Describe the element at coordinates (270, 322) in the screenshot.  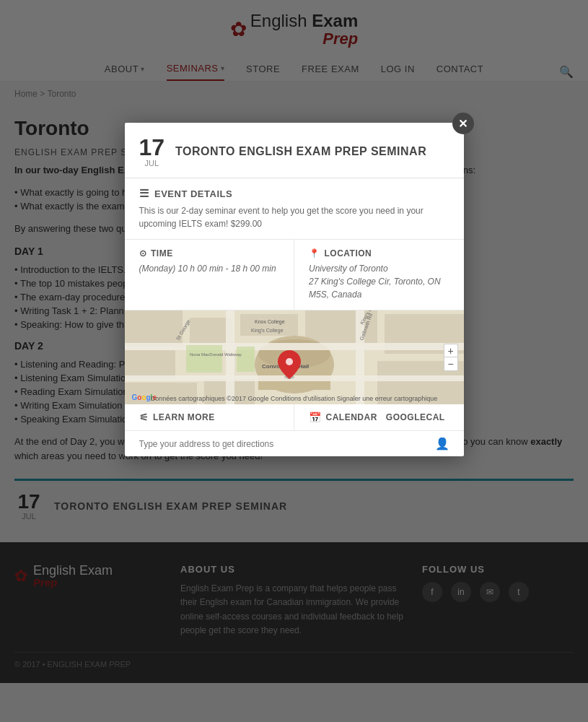
I see `svg-text: Knox College` at that location.